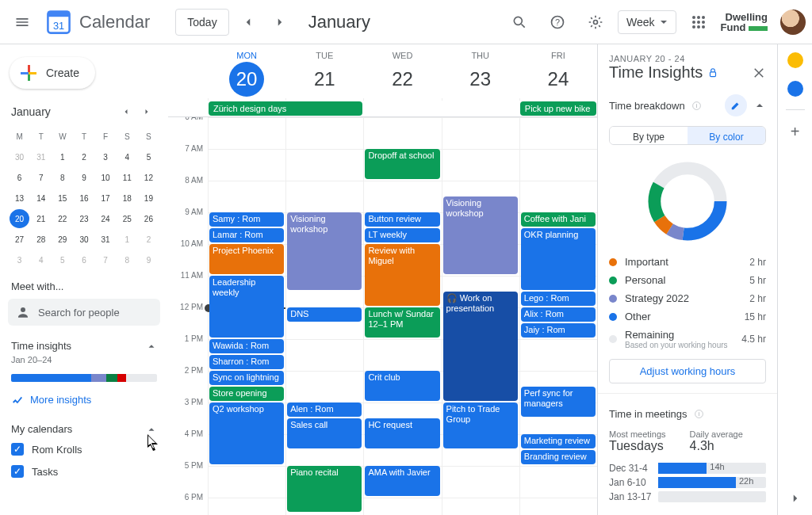  I want to click on mini-day: 10, so click(106, 177).